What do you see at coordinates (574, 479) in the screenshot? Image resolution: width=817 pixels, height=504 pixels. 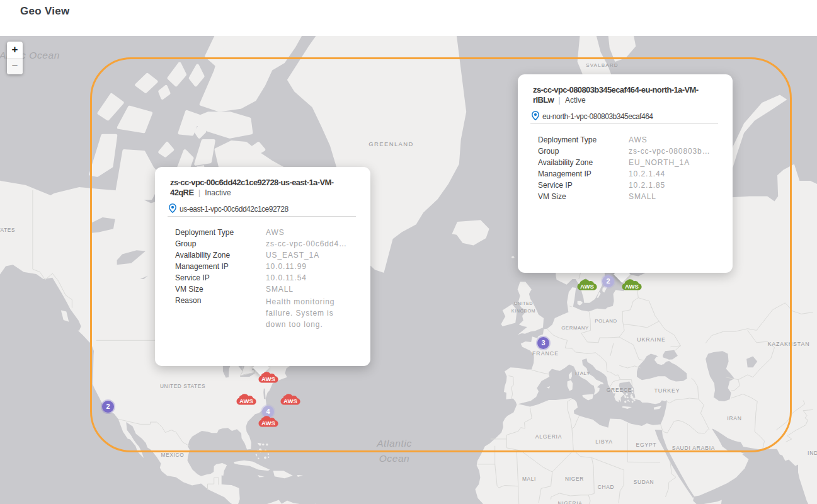 I see `svg-text: NIGER` at bounding box center [574, 479].